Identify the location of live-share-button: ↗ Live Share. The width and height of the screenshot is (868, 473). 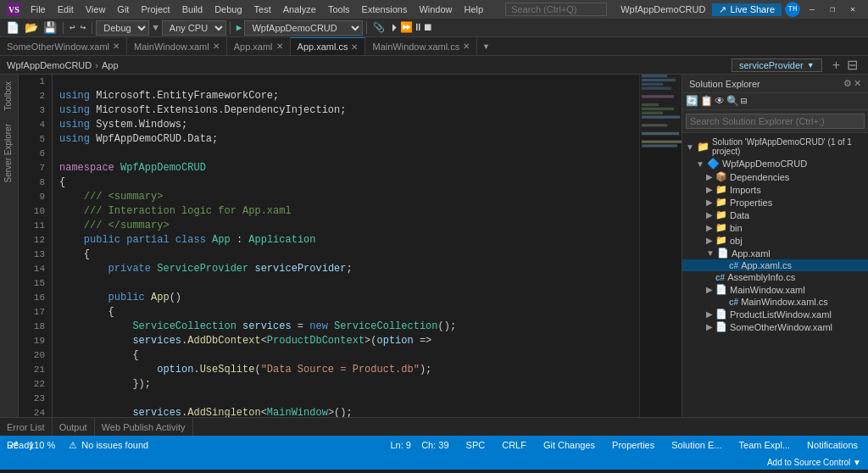
(747, 10).